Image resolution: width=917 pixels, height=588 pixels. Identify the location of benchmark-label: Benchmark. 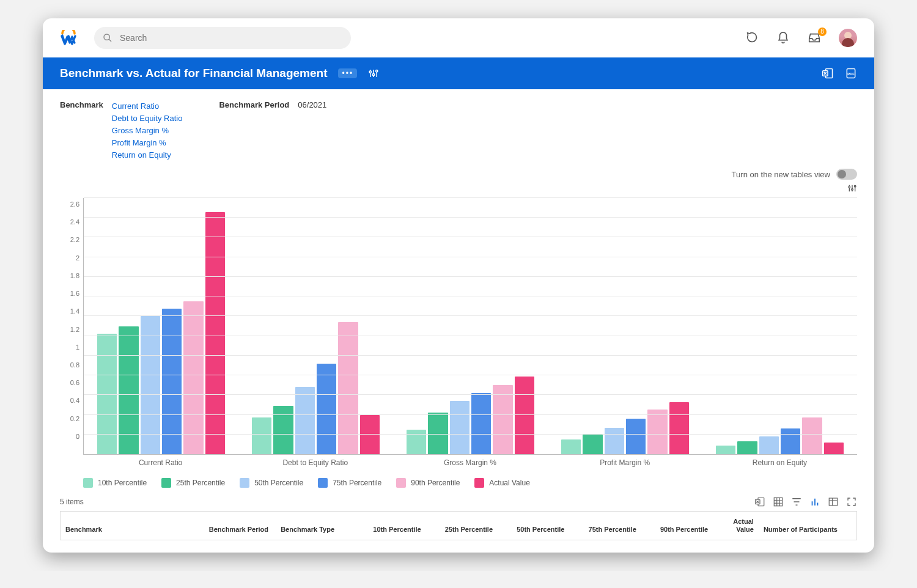
(82, 131).